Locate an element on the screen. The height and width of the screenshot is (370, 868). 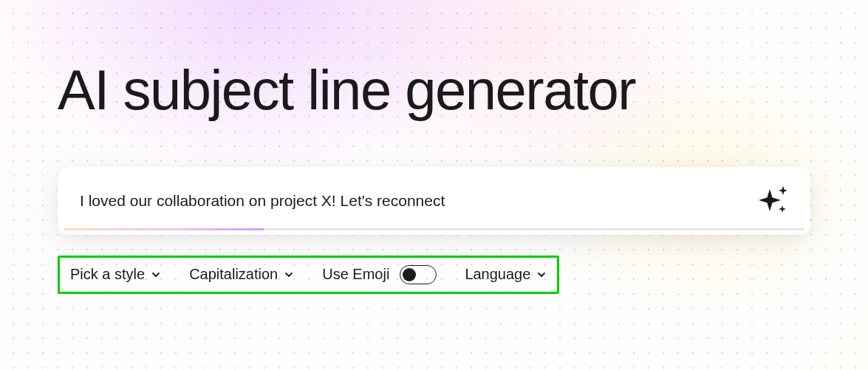
language-dropdown-label: Language is located at coordinates (498, 275).